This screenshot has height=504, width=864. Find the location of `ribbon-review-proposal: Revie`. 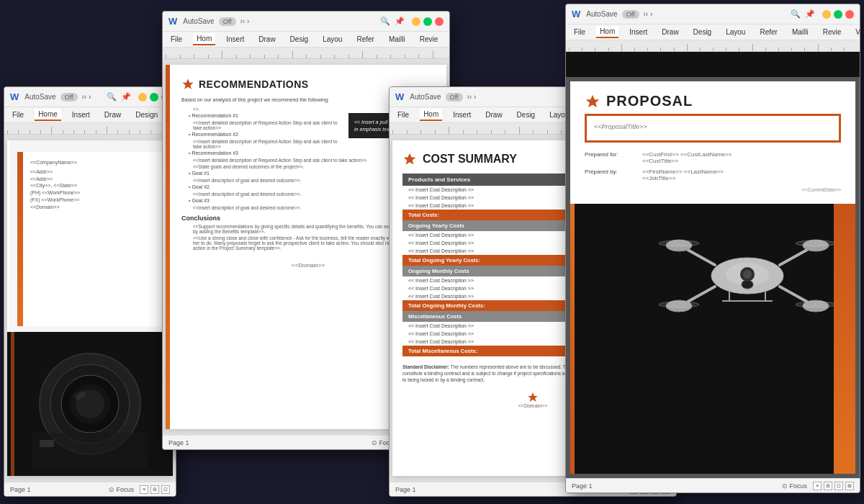

ribbon-review-proposal: Revie is located at coordinates (832, 32).